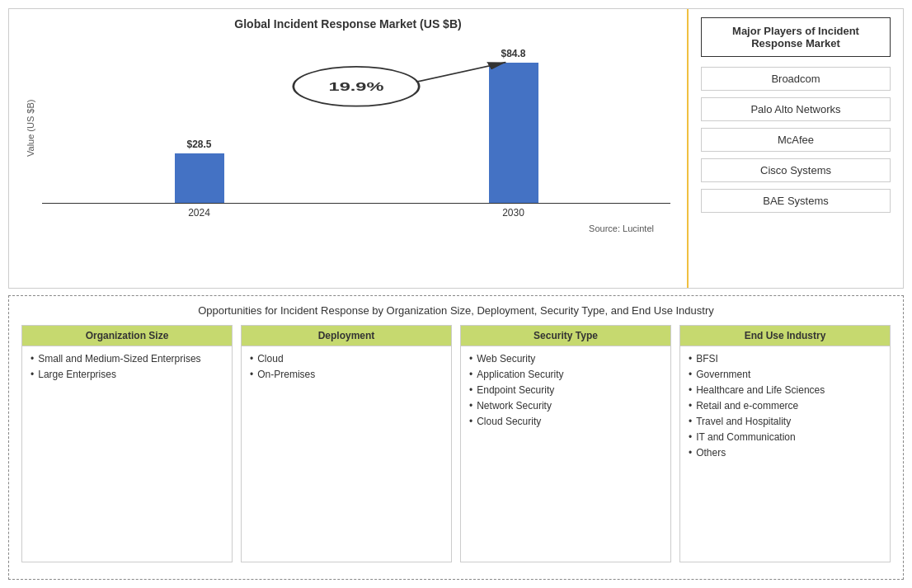 The height and width of the screenshot is (588, 912). I want to click on player-broadcom: Broadcom, so click(796, 79).